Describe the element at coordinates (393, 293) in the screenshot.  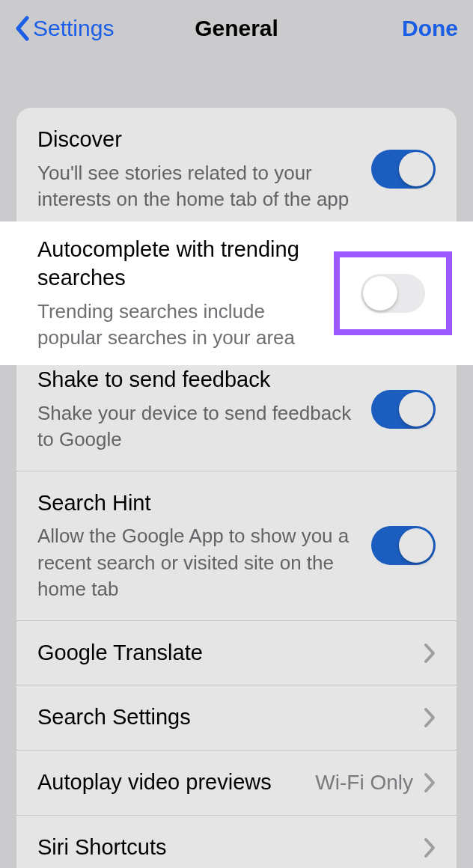
I see `autocomplete-trending-toggle` at that location.